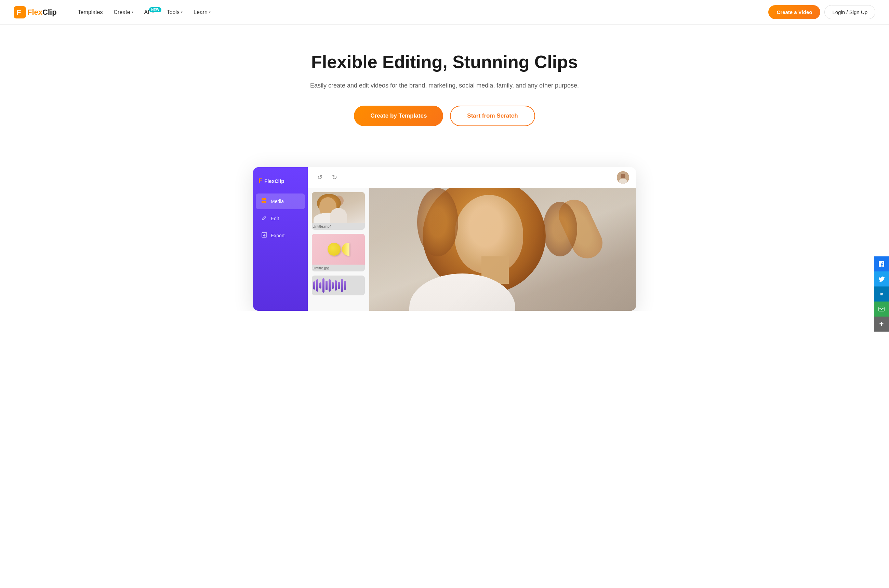 This screenshot has width=889, height=588. Describe the element at coordinates (346, 249) in the screenshot. I see `lemon-half` at that location.